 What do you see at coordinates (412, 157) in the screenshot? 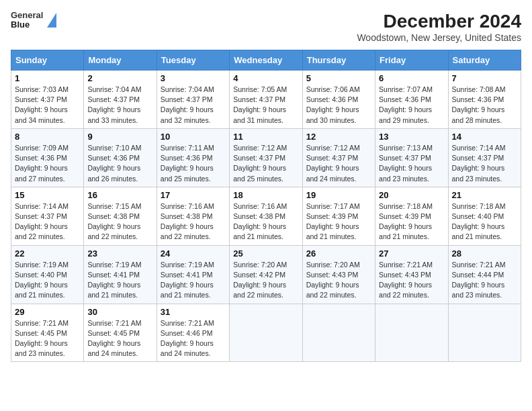
I see `calendar-cell: 13Sunrise: 7:13 AM Sunset: 4:37 PM Dayli…` at bounding box center [412, 157].